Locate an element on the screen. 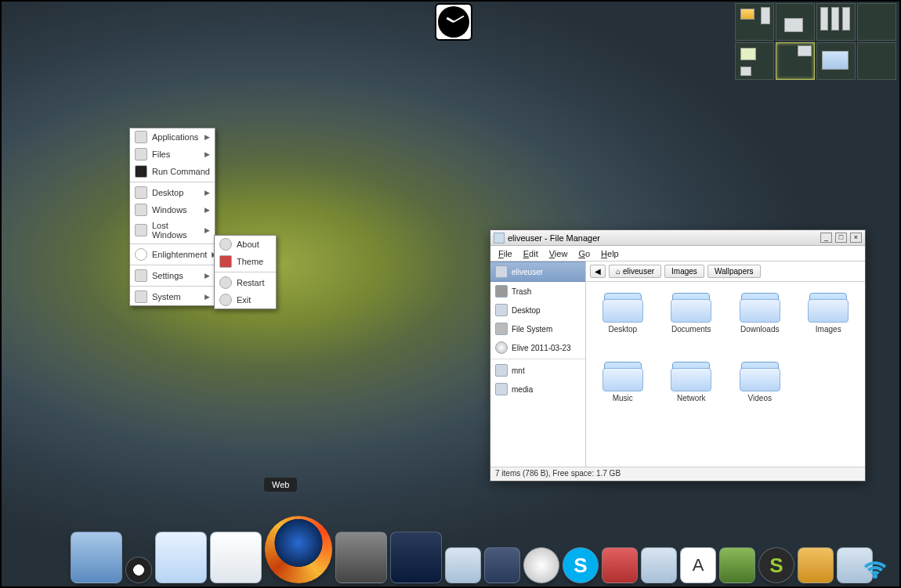 Image resolution: width=901 pixels, height=588 pixels. submenu-restart: Restart is located at coordinates (245, 283).